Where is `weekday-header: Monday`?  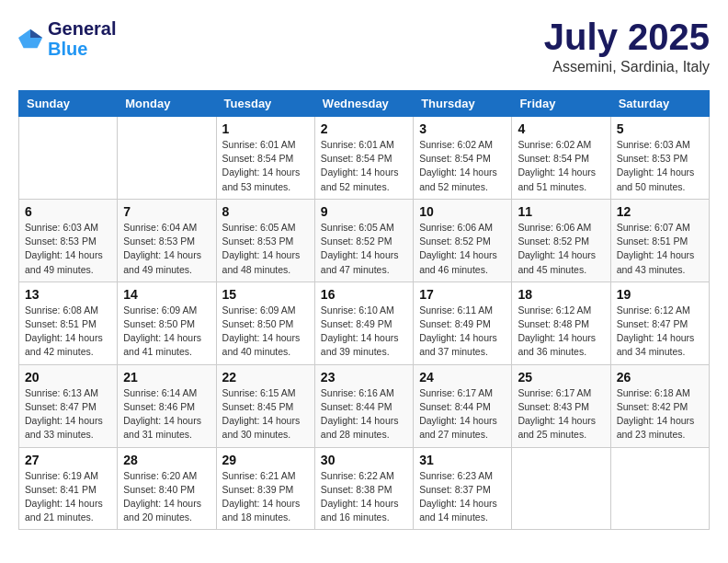 weekday-header: Monday is located at coordinates (167, 104).